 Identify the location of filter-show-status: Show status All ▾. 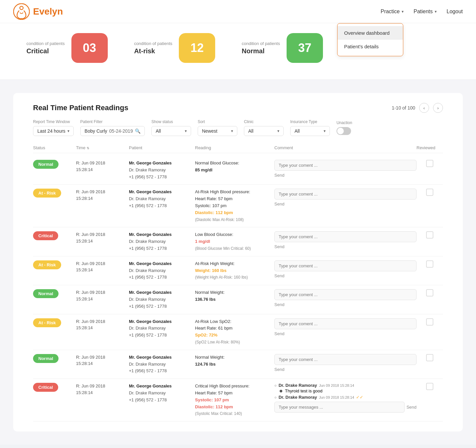
(171, 128).